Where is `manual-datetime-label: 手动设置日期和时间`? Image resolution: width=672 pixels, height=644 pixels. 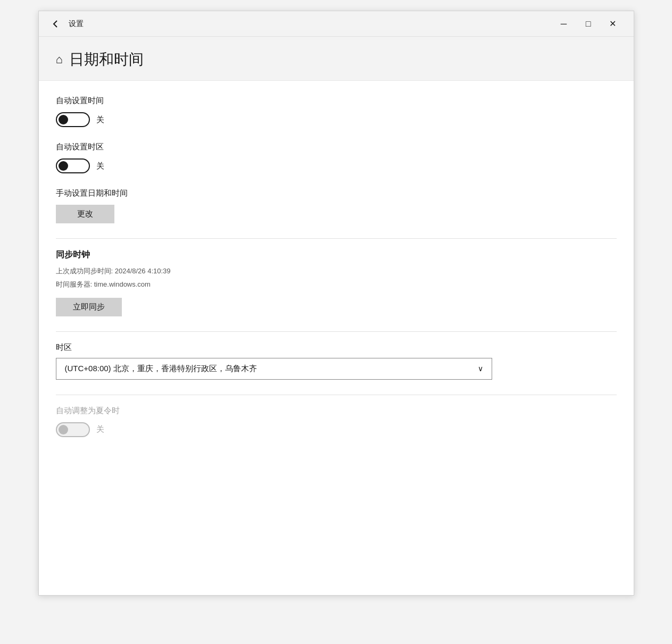 manual-datetime-label: 手动设置日期和时间 is located at coordinates (336, 194).